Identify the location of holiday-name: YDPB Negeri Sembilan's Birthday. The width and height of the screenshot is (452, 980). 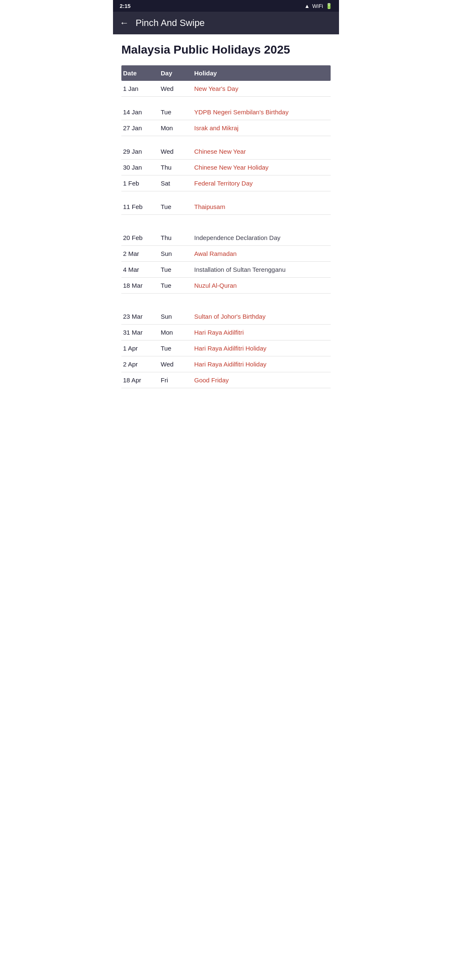
(262, 112).